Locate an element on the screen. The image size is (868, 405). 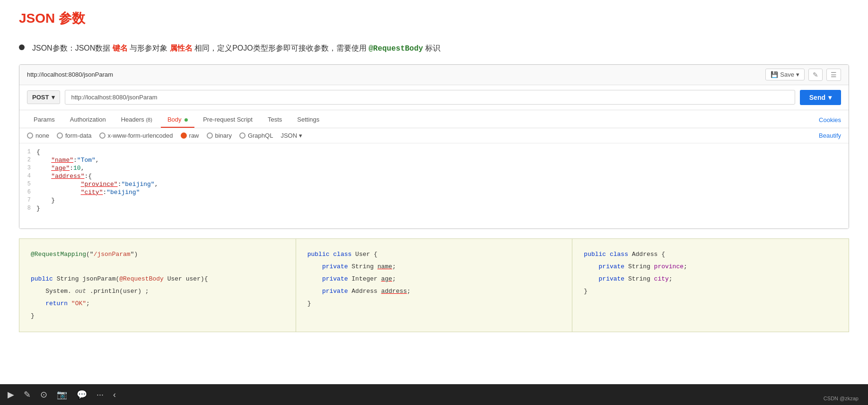
send-chevron-icon: ▾ is located at coordinates (830, 97).